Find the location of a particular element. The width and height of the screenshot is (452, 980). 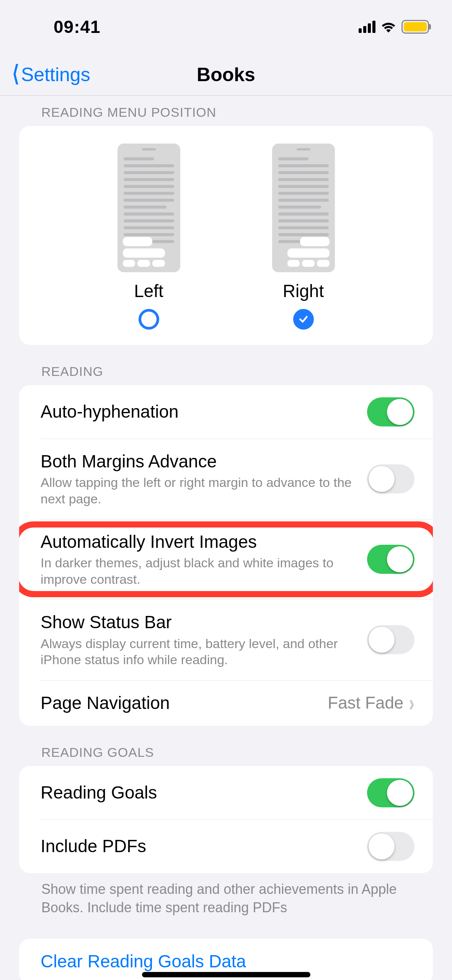

toggle-reading-goals is located at coordinates (391, 793).